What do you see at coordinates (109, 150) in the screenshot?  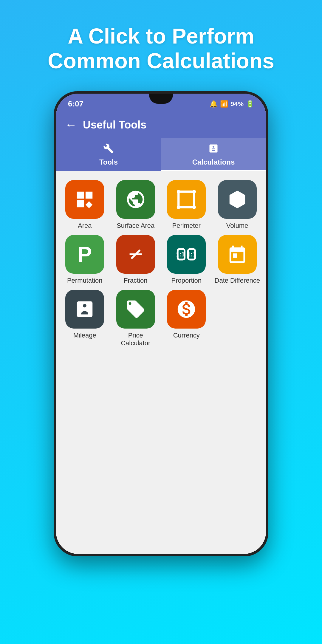 I see `tools-icon` at bounding box center [109, 150].